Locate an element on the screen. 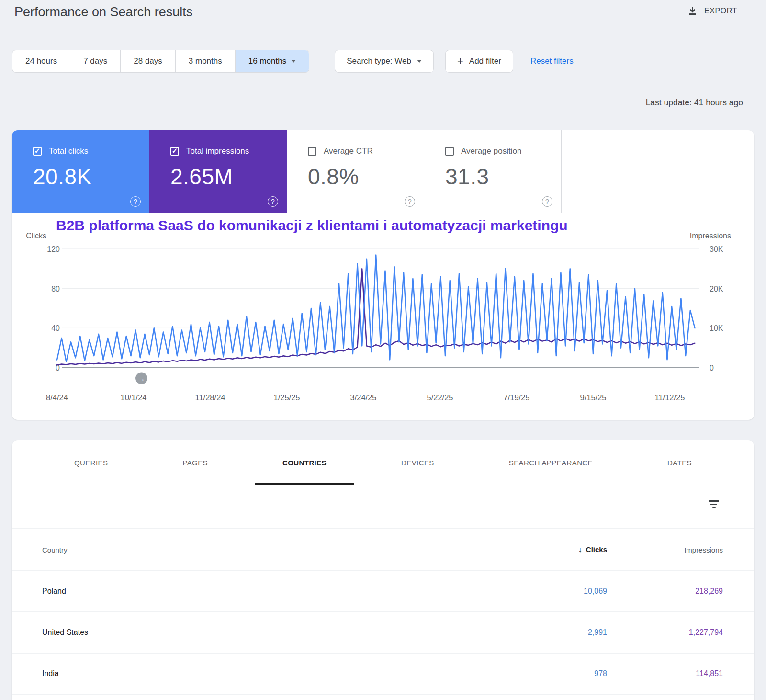 This screenshot has height=700, width=766. table-row: India 978 114,851 is located at coordinates (383, 674).